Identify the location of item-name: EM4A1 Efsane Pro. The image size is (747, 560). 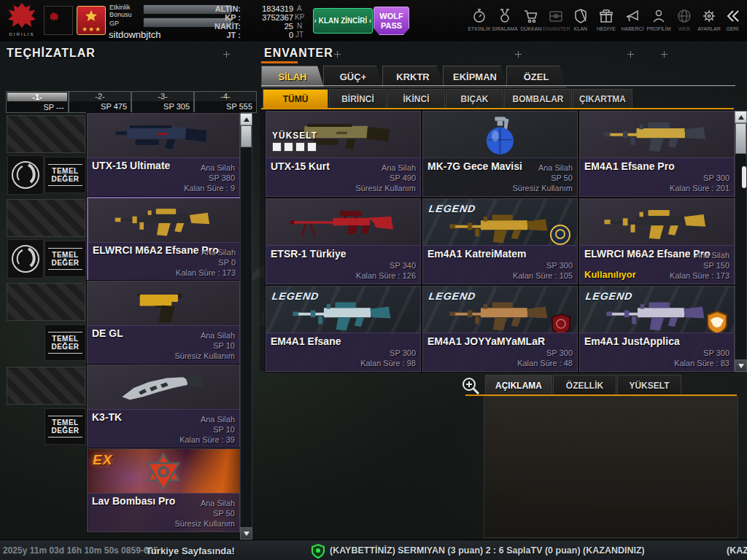
(630, 166).